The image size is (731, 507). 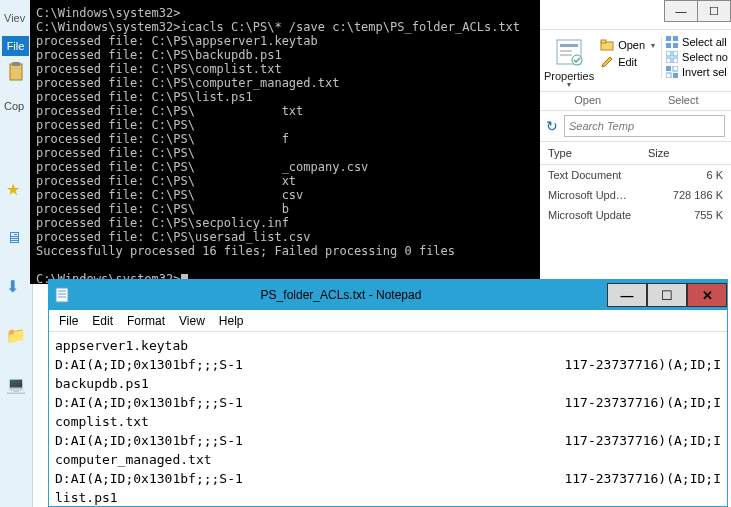 What do you see at coordinates (636, 215) in the screenshot?
I see `table-row: Microsoft Update 755 K` at bounding box center [636, 215].